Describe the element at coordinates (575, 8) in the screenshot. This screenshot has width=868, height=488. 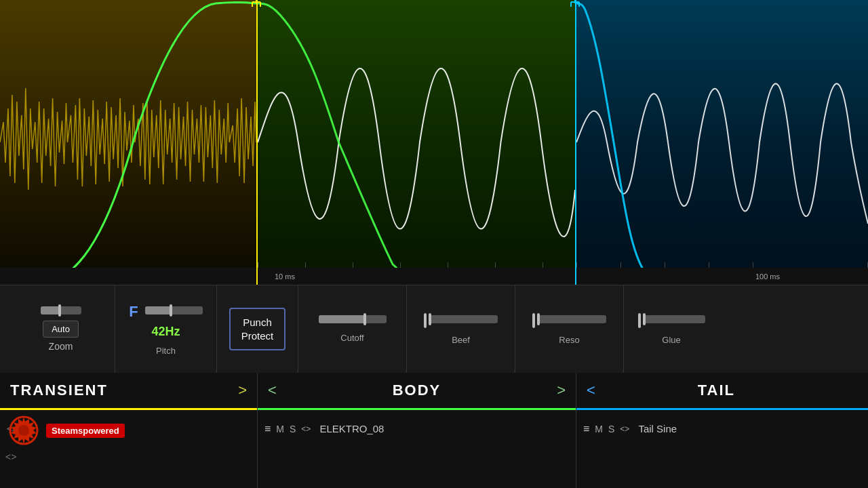
I see `playhead-marker-cyan` at that location.